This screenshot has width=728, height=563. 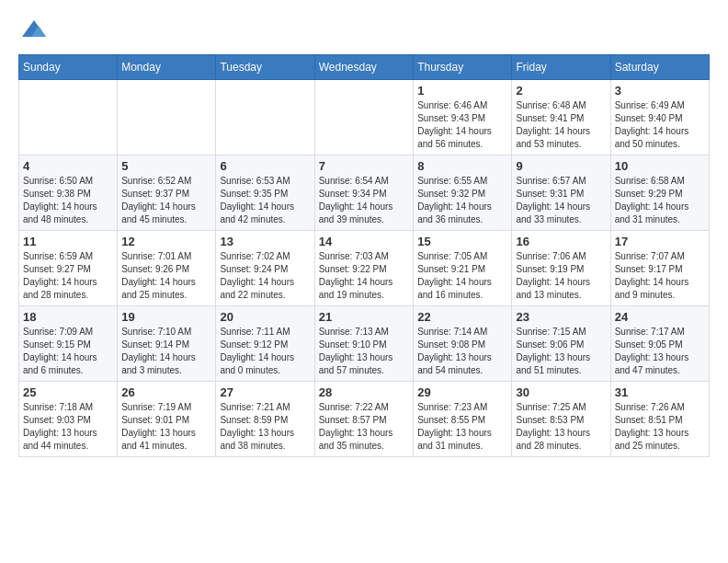 I want to click on day-number: 1, so click(x=462, y=90).